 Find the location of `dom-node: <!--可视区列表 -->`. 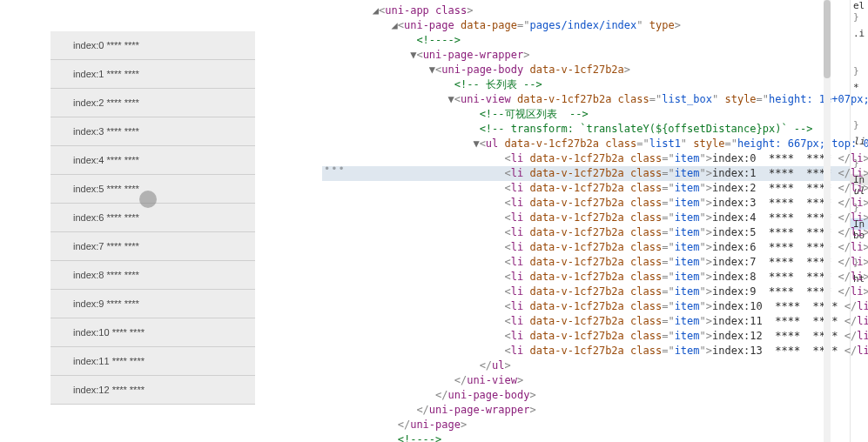

dom-node: <!--可视区列表 --> is located at coordinates (586, 115).